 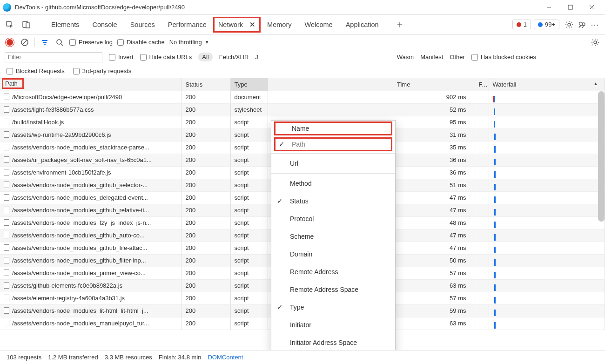 I want to click on search-icon, so click(x=60, y=42).